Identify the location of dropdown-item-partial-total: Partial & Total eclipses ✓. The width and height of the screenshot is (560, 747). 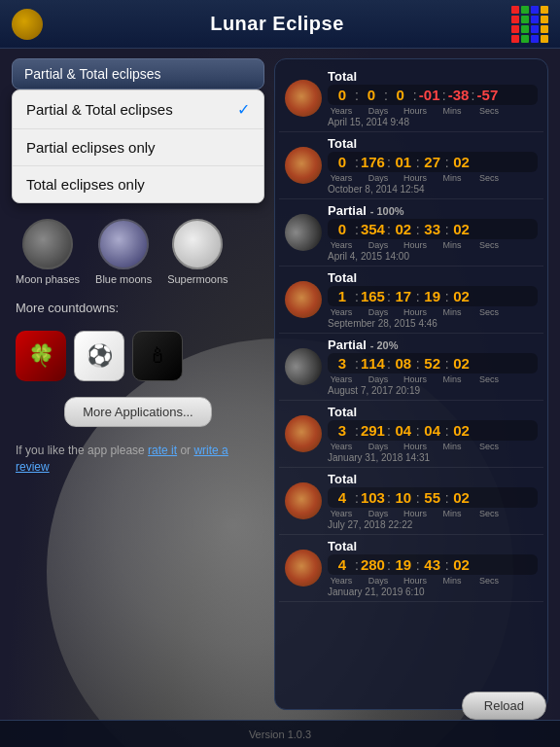
(138, 110).